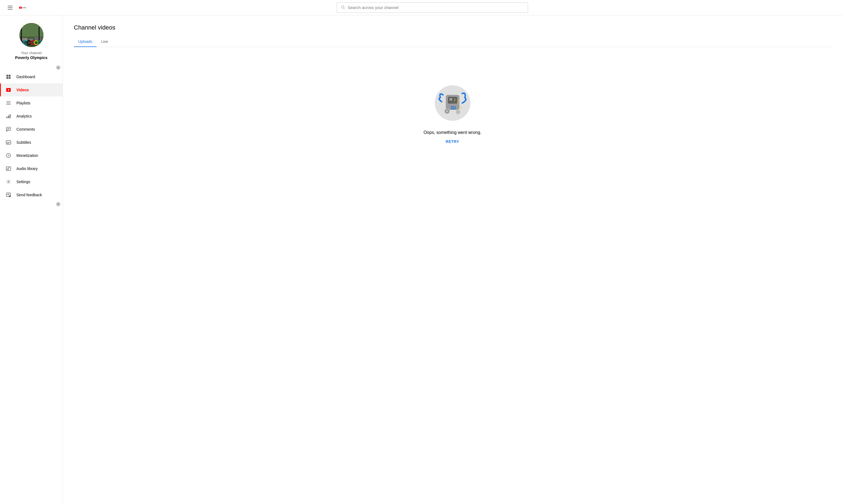 This screenshot has width=842, height=504. What do you see at coordinates (26, 129) in the screenshot?
I see `sidebar-item-comments-label: Comments` at bounding box center [26, 129].